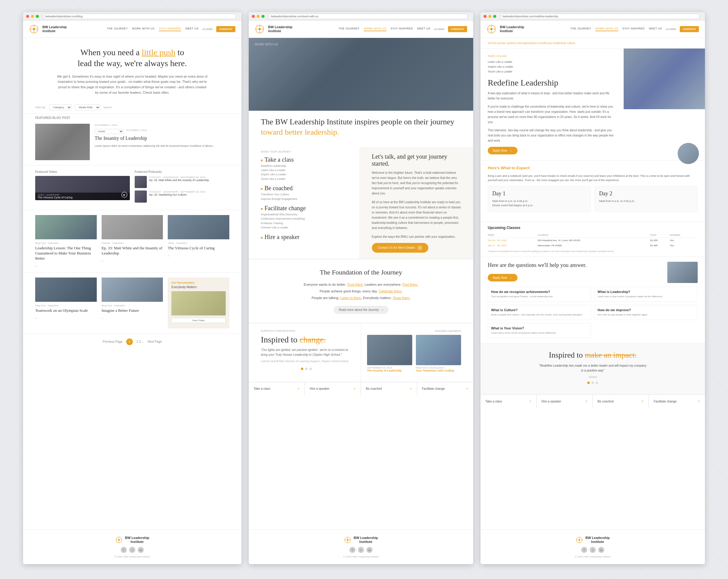 Image resolution: width=728 pixels, height=579 pixels. I want to click on nav-contact-btn-3: CONTACT, so click(690, 29).